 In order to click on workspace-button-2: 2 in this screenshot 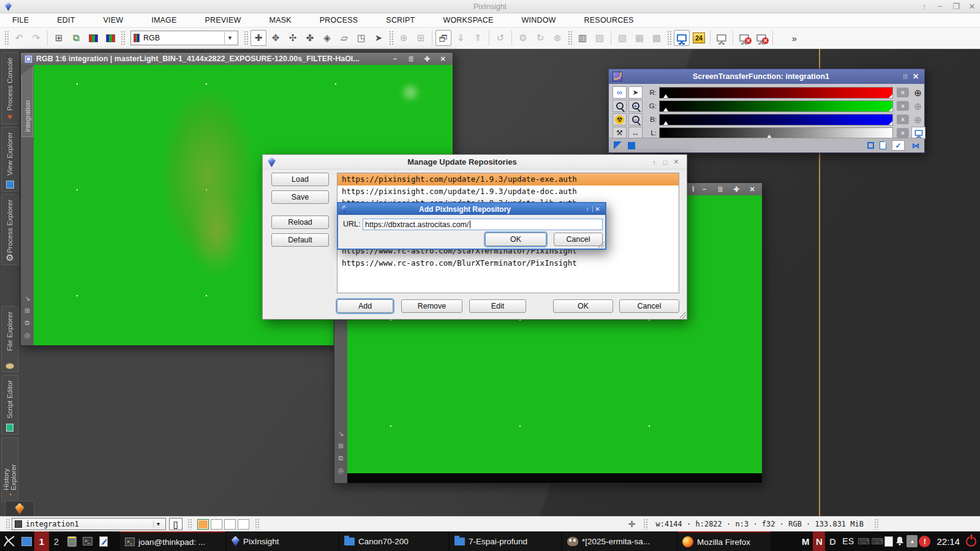, I will do `click(56, 541)`.